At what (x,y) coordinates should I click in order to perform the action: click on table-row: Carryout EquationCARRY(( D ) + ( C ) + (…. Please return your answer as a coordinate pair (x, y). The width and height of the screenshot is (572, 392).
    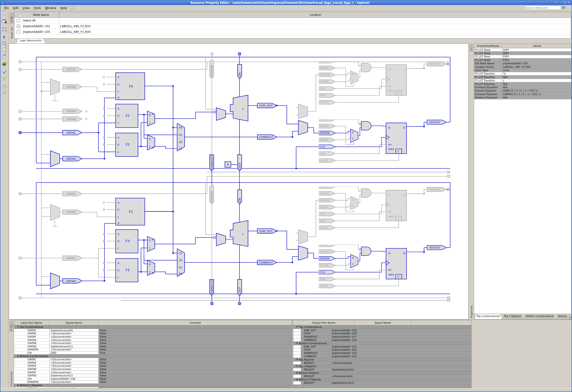
    Looking at the image, I should click on (523, 94).